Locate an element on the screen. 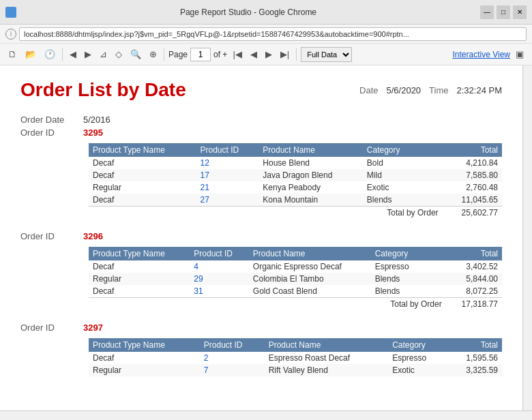  sep2 is located at coordinates (164, 55).